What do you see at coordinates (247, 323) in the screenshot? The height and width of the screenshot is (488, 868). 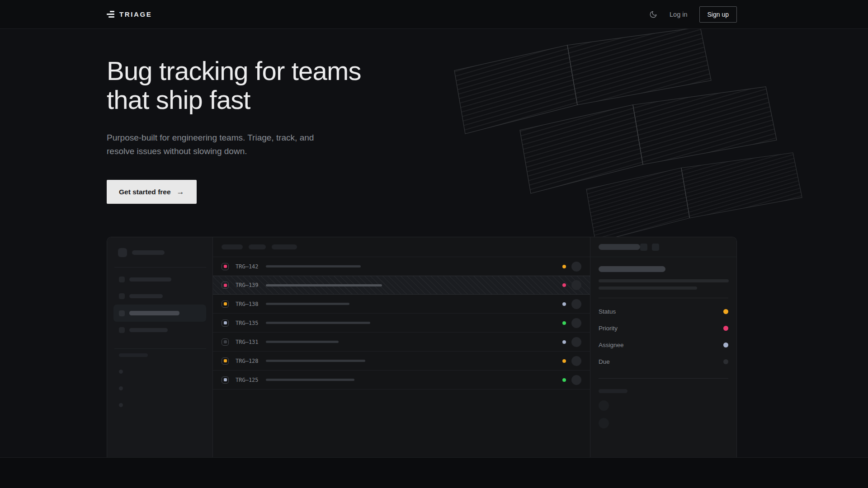 I see `issue-id: TRG–135` at bounding box center [247, 323].